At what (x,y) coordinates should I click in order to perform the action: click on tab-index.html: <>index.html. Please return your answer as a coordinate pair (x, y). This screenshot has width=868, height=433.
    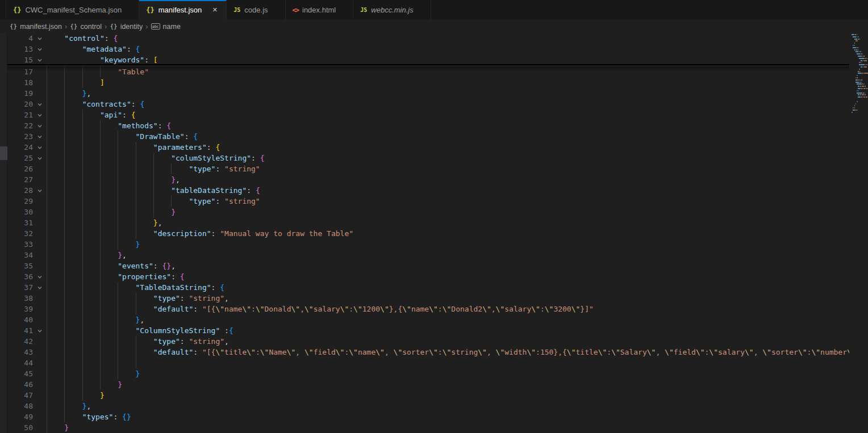
    Looking at the image, I should click on (320, 10).